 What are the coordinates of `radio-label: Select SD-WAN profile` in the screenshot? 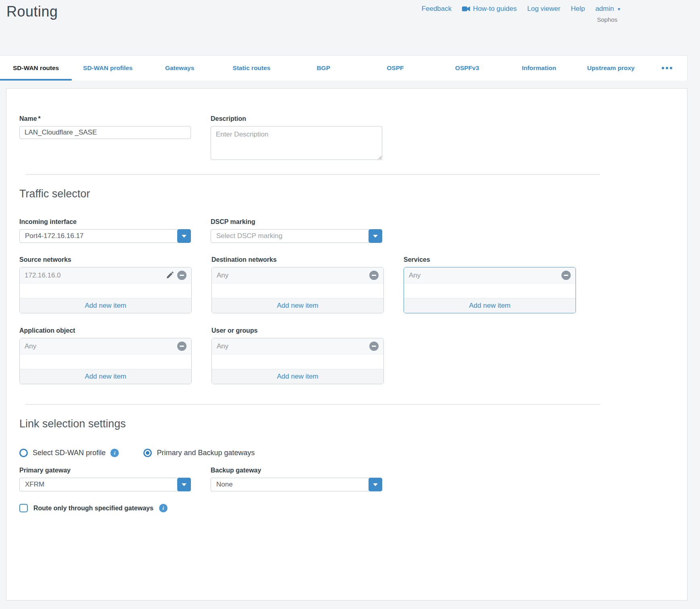 It's located at (69, 453).